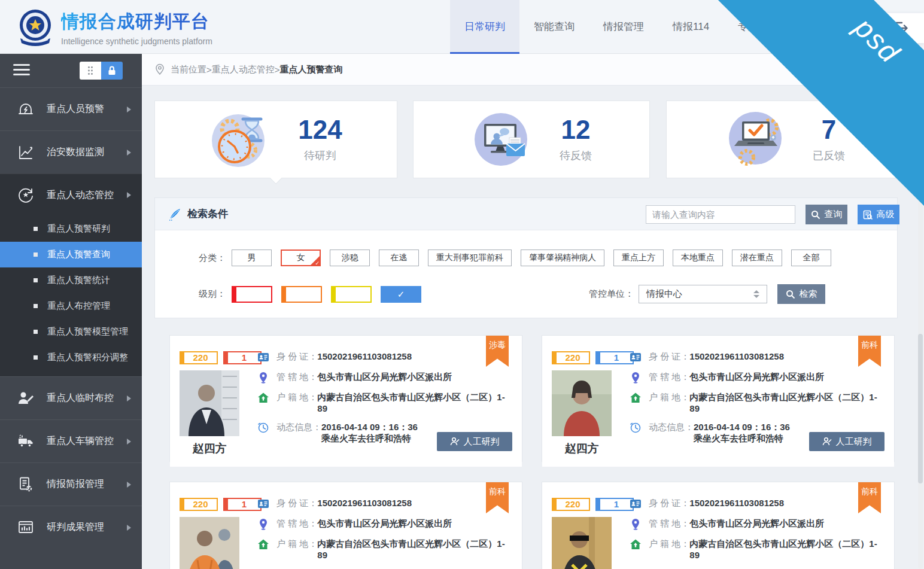 The image size is (924, 569). Describe the element at coordinates (526, 294) in the screenshot. I see `level-filter-row: 级别： ✓ 管控单位： 情报中心 检索` at that location.